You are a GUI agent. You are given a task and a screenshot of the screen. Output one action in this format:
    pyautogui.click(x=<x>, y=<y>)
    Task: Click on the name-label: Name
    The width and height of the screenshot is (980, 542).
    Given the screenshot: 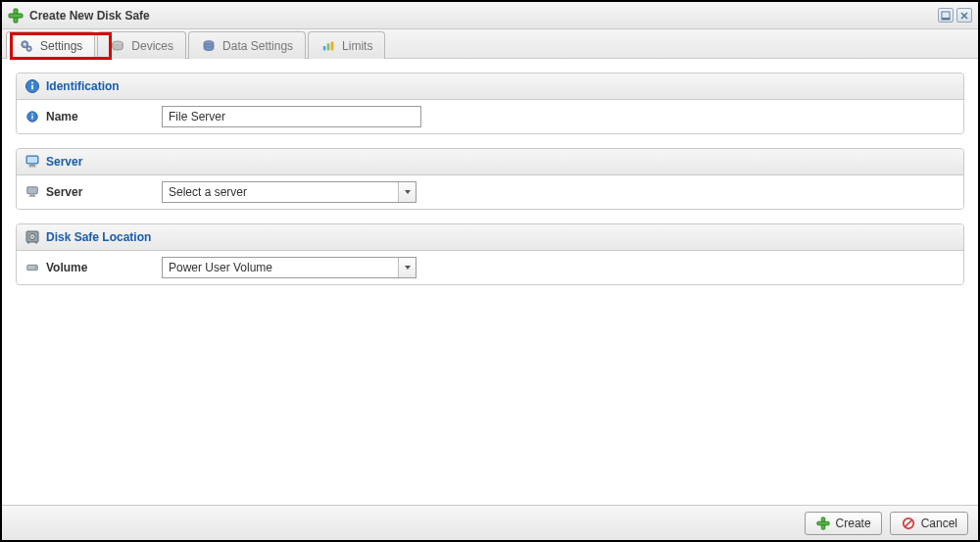 What is the action you would take?
    pyautogui.click(x=63, y=117)
    